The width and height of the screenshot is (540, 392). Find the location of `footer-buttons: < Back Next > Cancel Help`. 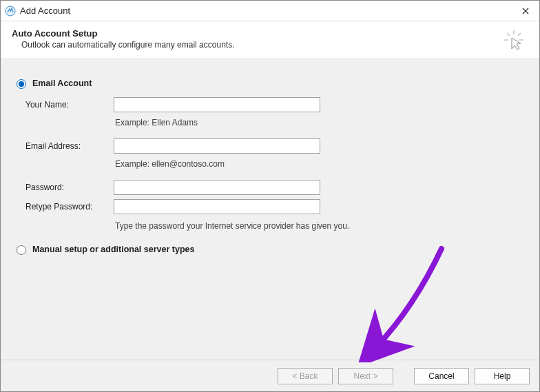

footer-buttons: < Back Next > Cancel Help is located at coordinates (270, 375).